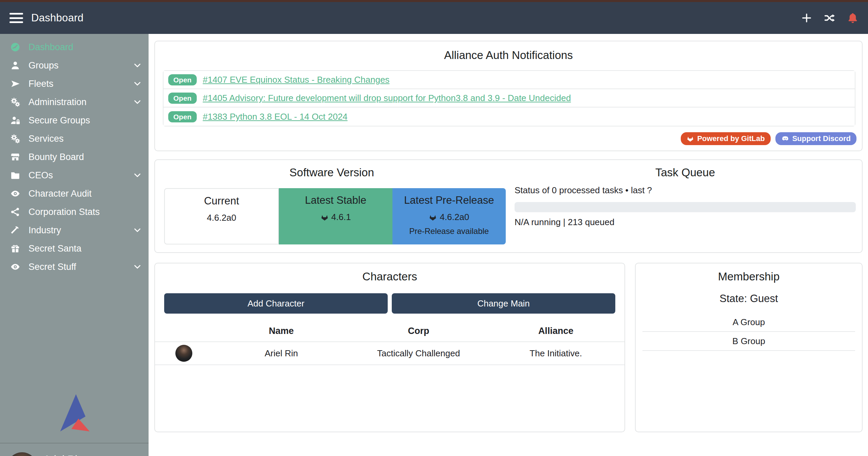 Image resolution: width=868 pixels, height=456 pixels. I want to click on version-stable-label: Latest Stable, so click(335, 200).